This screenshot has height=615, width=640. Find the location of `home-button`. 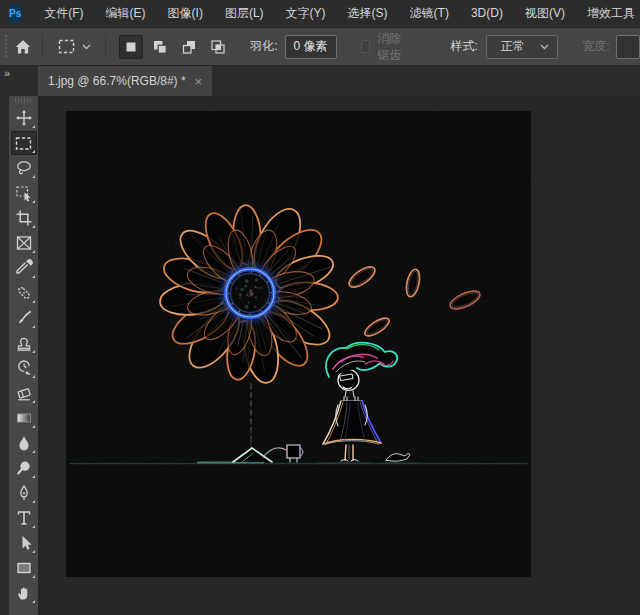

home-button is located at coordinates (24, 47).